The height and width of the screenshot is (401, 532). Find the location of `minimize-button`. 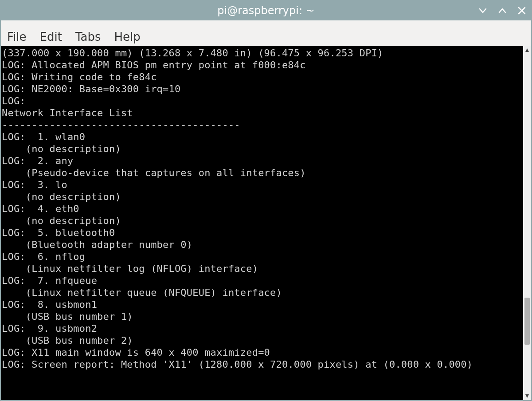

minimize-button is located at coordinates (483, 11).